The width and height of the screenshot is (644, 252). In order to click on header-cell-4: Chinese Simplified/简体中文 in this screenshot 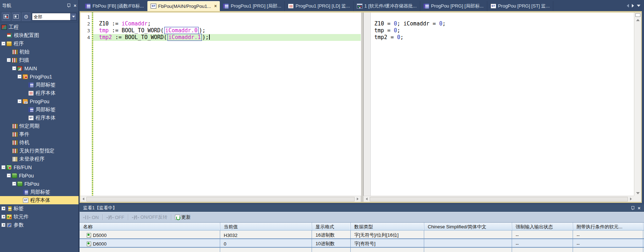, I will do `click(468, 227)`.